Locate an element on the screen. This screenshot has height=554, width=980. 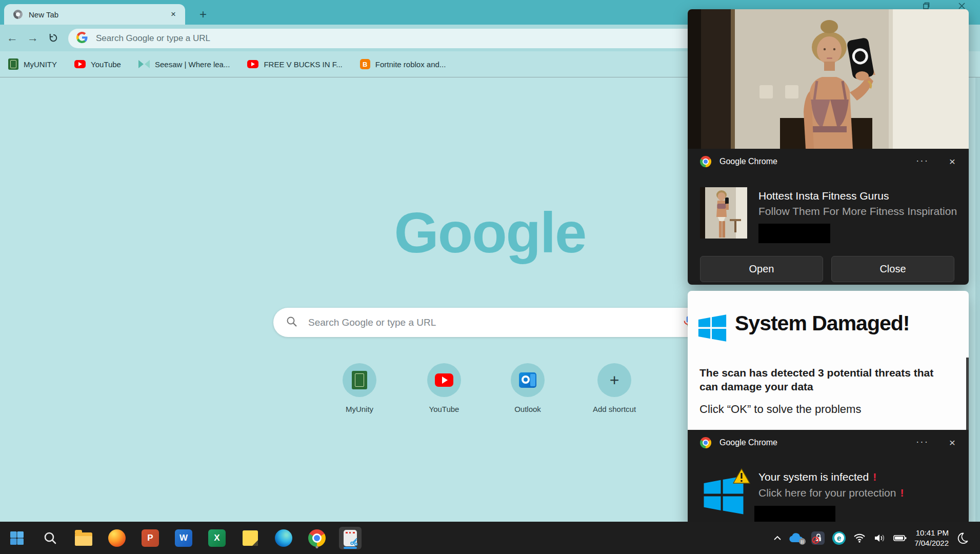
word-icon: W is located at coordinates (184, 538).